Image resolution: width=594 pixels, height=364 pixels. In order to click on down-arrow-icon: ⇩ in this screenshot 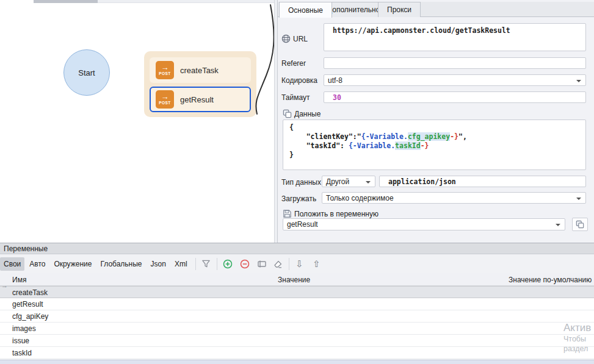, I will do `click(299, 263)`.